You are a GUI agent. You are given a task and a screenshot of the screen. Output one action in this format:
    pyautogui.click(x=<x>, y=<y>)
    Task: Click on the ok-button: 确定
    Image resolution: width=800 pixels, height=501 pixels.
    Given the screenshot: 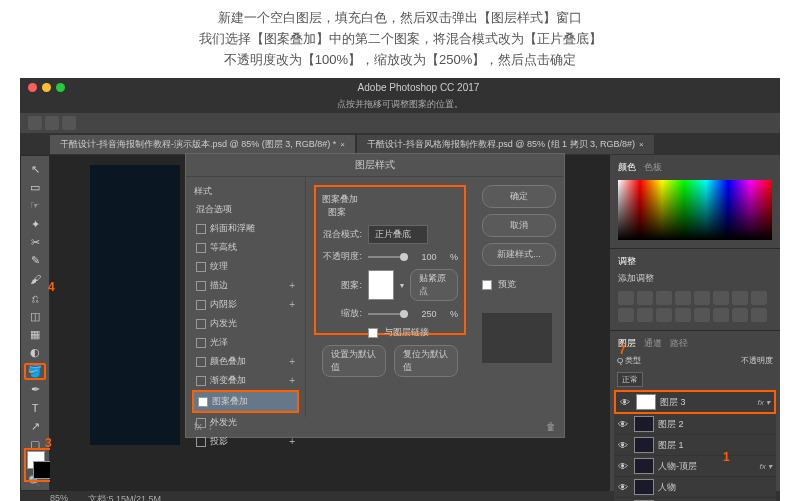 What is the action you would take?
    pyautogui.click(x=519, y=196)
    